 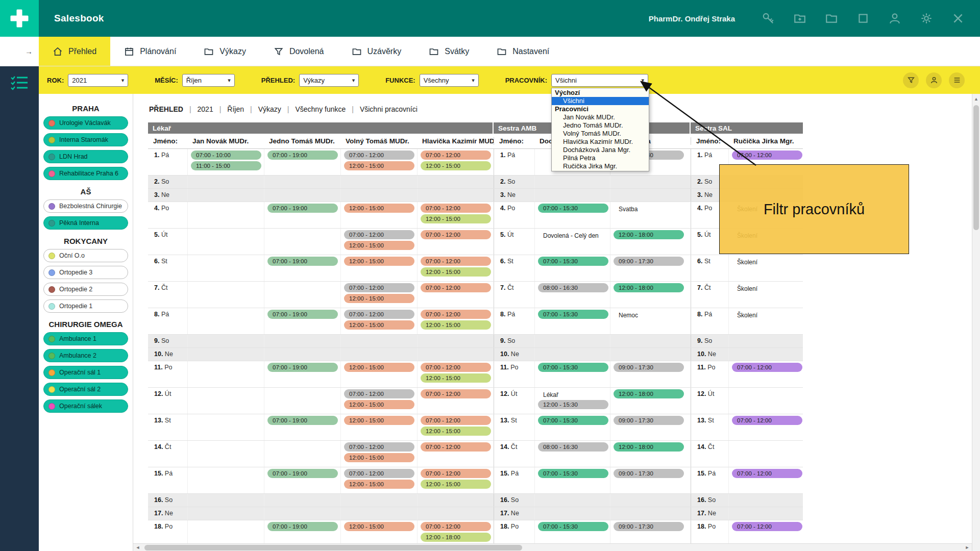 I want to click on sidebar-item-ortopedie-2: Ortopedie 2, so click(x=86, y=289).